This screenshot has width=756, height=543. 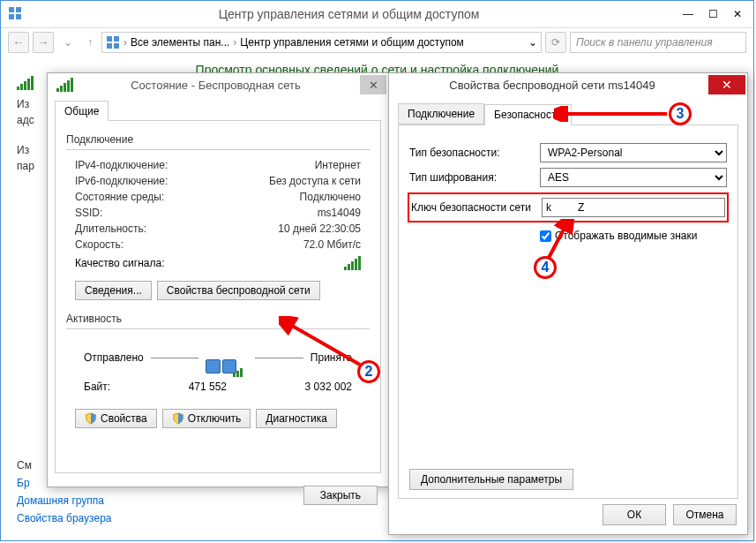 I want to click on ipv4-label: IPv4-подключение:, so click(x=122, y=165).